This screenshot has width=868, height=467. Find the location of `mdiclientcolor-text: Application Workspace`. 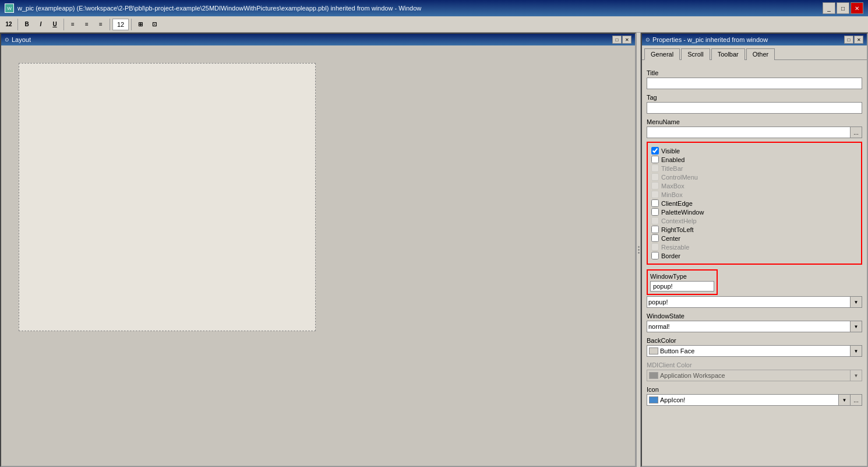

mdiclientcolor-text: Application Workspace is located at coordinates (693, 375).